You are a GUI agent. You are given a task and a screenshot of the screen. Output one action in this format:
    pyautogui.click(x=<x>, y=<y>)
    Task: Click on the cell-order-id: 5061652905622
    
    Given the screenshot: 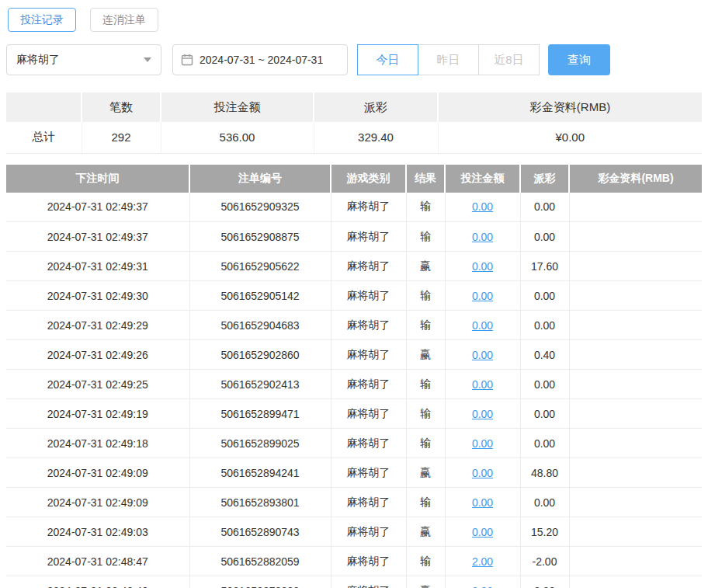 What is the action you would take?
    pyautogui.click(x=260, y=266)
    